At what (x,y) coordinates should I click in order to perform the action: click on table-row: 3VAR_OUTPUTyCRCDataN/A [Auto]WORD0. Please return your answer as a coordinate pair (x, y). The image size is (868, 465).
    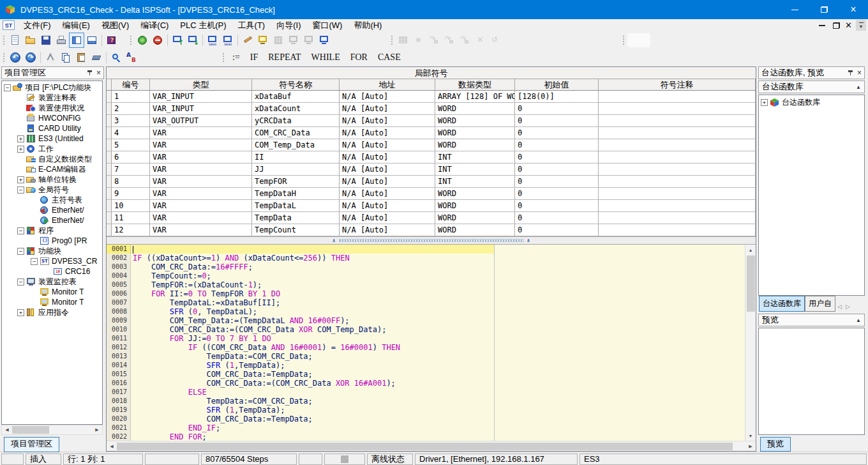
    Looking at the image, I should click on (431, 121).